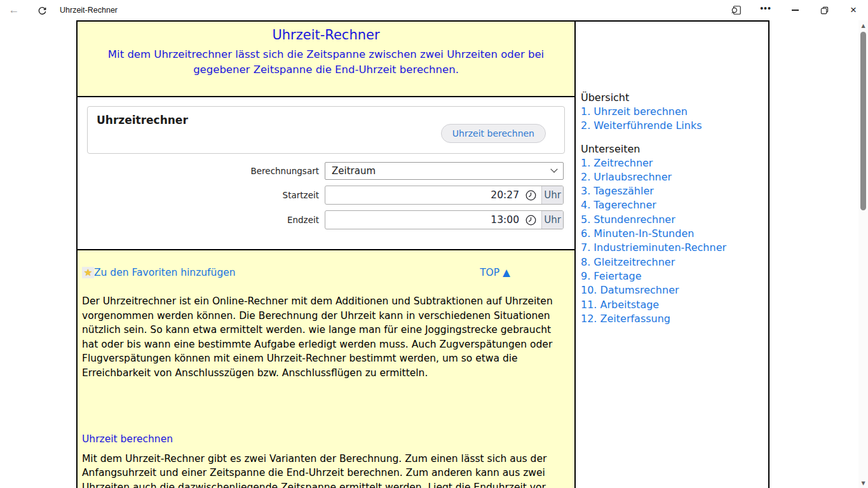 The image size is (868, 488). I want to click on sidebar-item-feiertage: 9. Feiertage, so click(675, 276).